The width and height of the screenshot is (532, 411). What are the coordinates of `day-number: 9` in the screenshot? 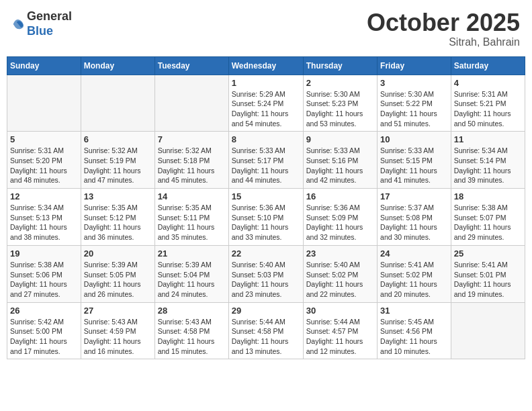 It's located at (340, 140).